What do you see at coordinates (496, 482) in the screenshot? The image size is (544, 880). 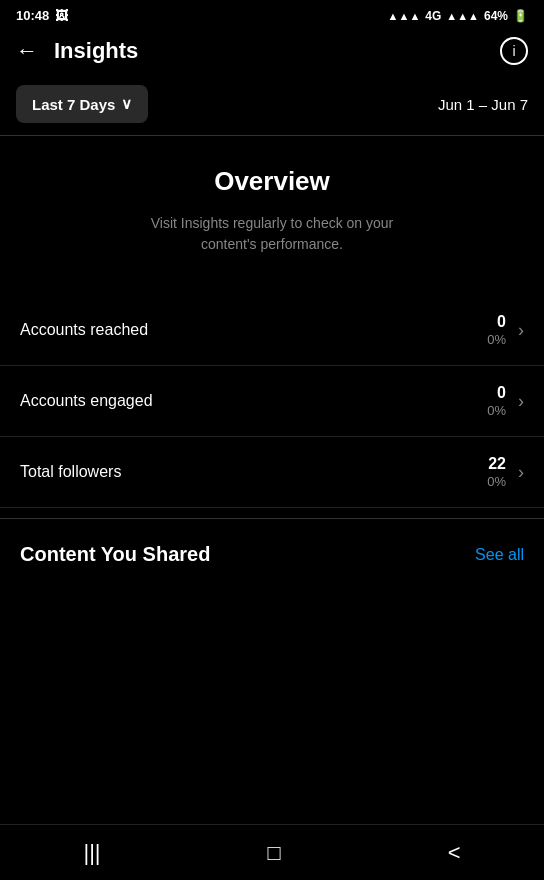 I see `stat-percent-total-followers: 0%` at bounding box center [496, 482].